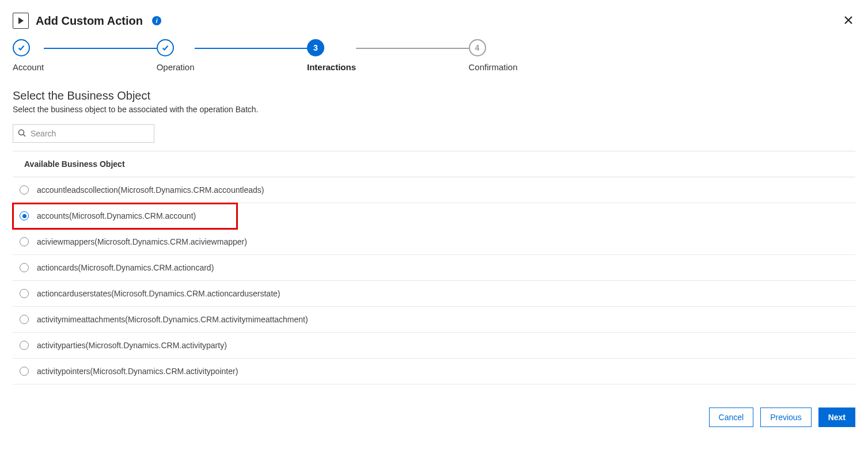 This screenshot has height=476, width=868. What do you see at coordinates (332, 67) in the screenshot?
I see `step-label: Interactions` at bounding box center [332, 67].